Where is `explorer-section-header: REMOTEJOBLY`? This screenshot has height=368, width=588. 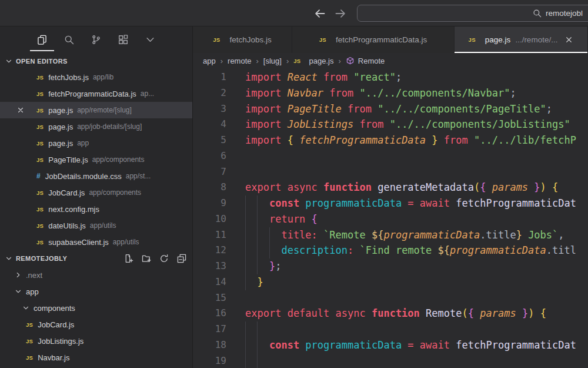
explorer-section-header: REMOTEJOBLY is located at coordinates (96, 258).